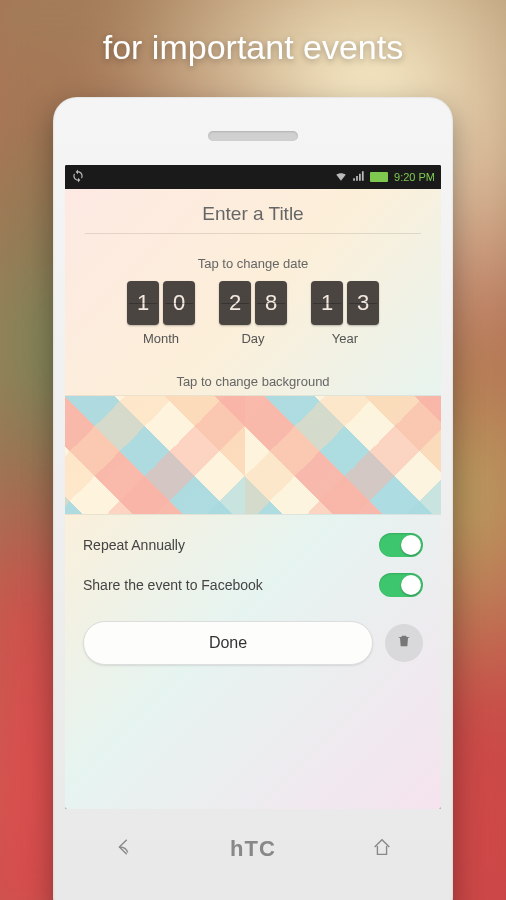 This screenshot has height=900, width=506. I want to click on repeat-toggle, so click(401, 545).